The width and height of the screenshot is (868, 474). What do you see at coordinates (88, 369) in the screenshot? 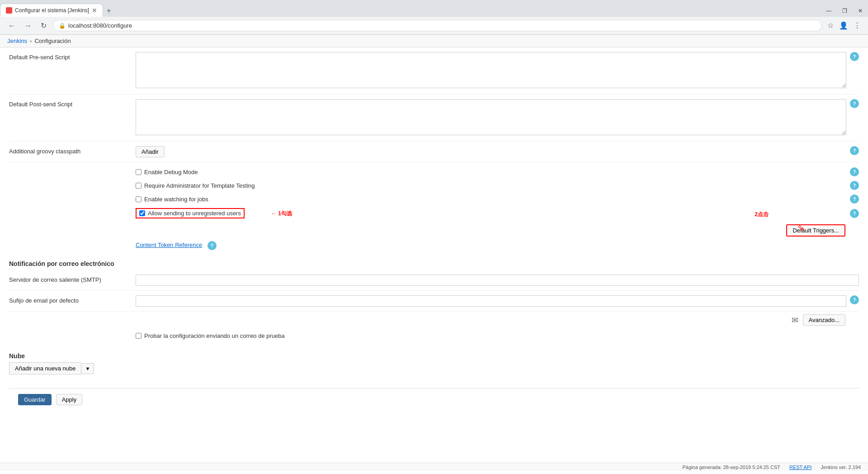
I see `add-cloud-arrow: ▼` at bounding box center [88, 369].